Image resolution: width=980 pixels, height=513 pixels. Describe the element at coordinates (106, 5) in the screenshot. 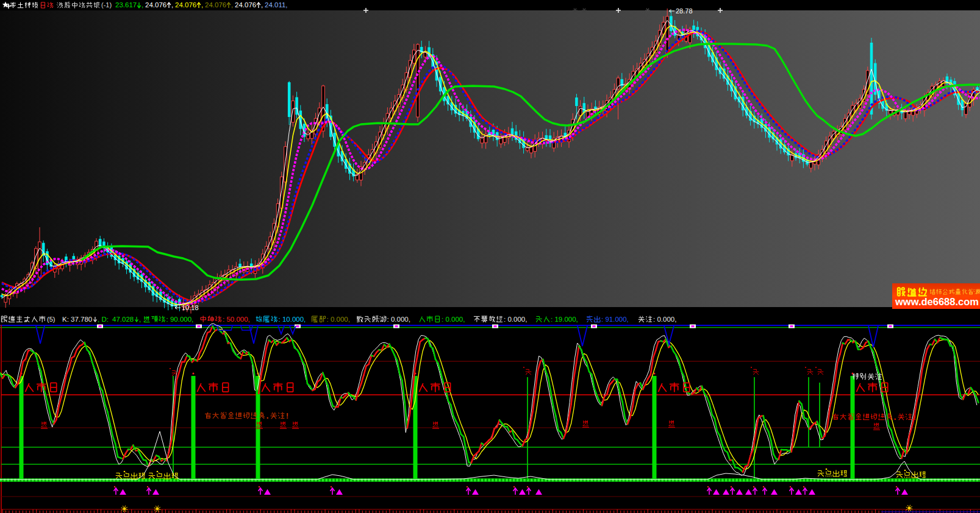

I see `svg-text: (-1)` at that location.